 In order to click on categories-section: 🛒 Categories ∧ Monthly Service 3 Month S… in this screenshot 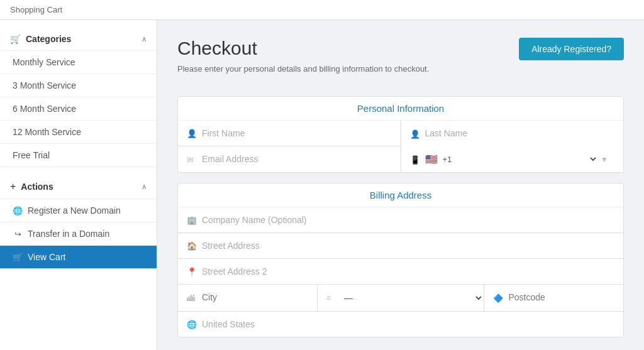, I will do `click(78, 97)`.